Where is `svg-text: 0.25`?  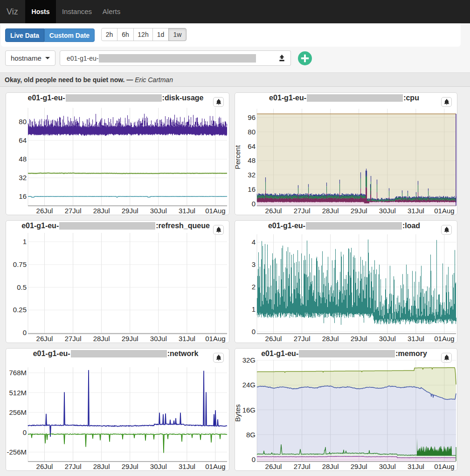
svg-text: 0.25 is located at coordinates (20, 310).